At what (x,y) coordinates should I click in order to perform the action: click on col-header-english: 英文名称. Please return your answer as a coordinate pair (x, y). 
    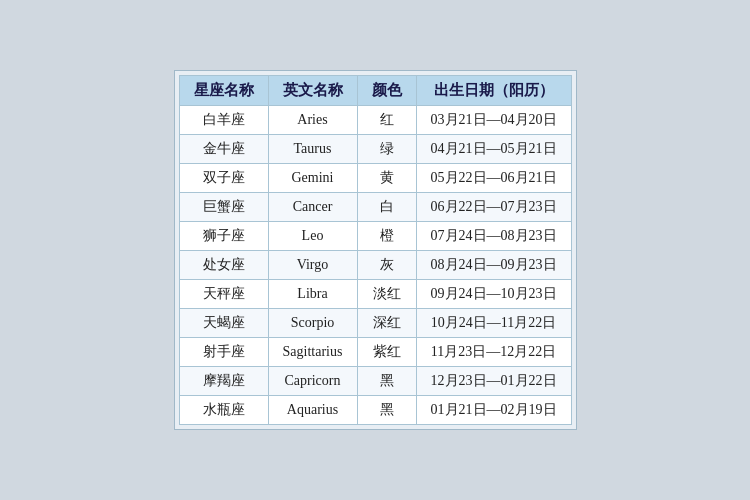
    Looking at the image, I should click on (312, 91).